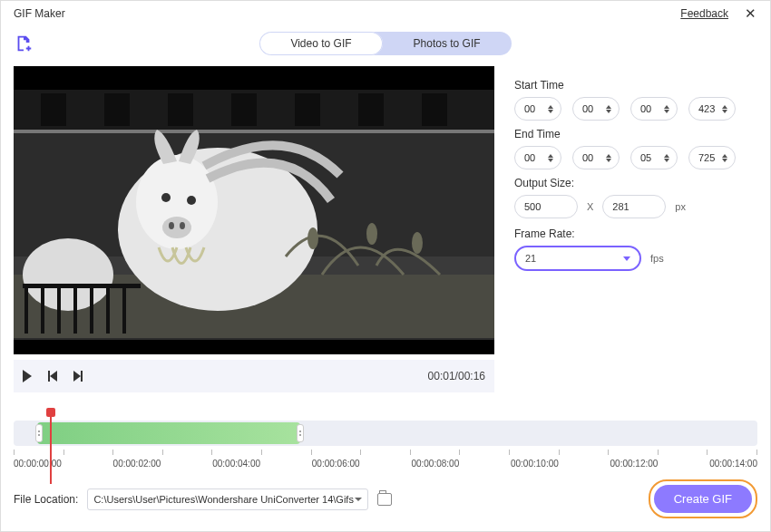  What do you see at coordinates (636, 234) in the screenshot?
I see `frame-rate-label: Frame Rate:` at bounding box center [636, 234].